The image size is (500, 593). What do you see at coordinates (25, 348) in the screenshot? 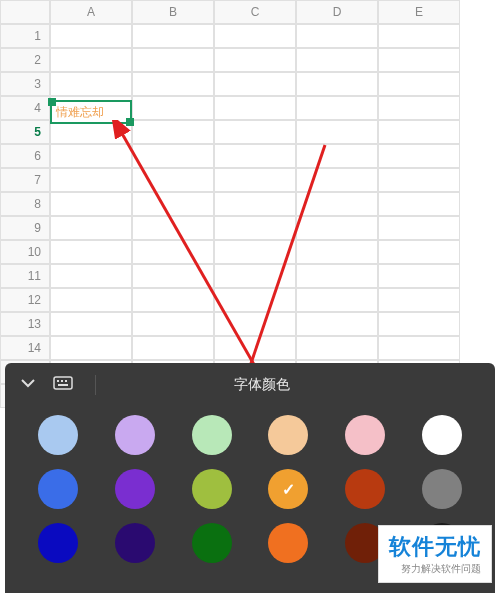
I see `row-header: 14` at bounding box center [25, 348].